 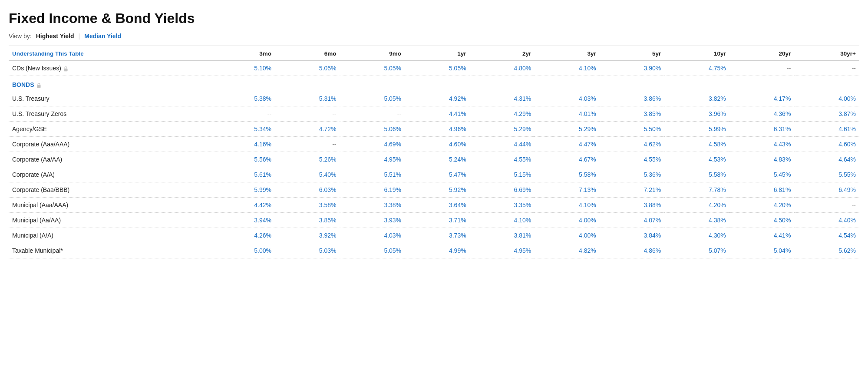 What do you see at coordinates (307, 160) in the screenshot?
I see `row-value: 5.26%` at bounding box center [307, 160].